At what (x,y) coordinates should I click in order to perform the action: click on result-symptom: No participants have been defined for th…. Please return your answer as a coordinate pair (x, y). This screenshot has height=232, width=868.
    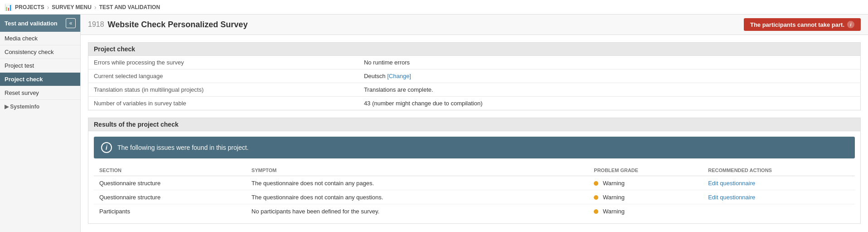
    Looking at the image, I should click on (417, 212).